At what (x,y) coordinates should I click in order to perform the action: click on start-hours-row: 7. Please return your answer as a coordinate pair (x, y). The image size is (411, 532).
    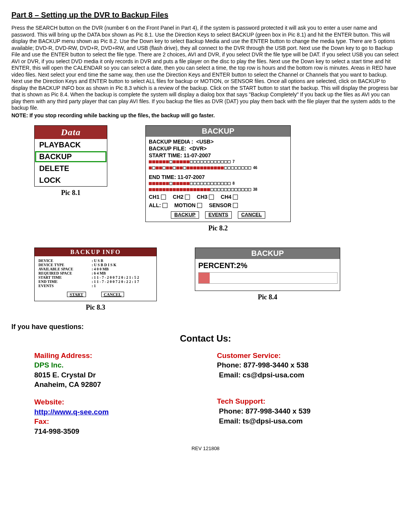
    Looking at the image, I should click on (218, 161).